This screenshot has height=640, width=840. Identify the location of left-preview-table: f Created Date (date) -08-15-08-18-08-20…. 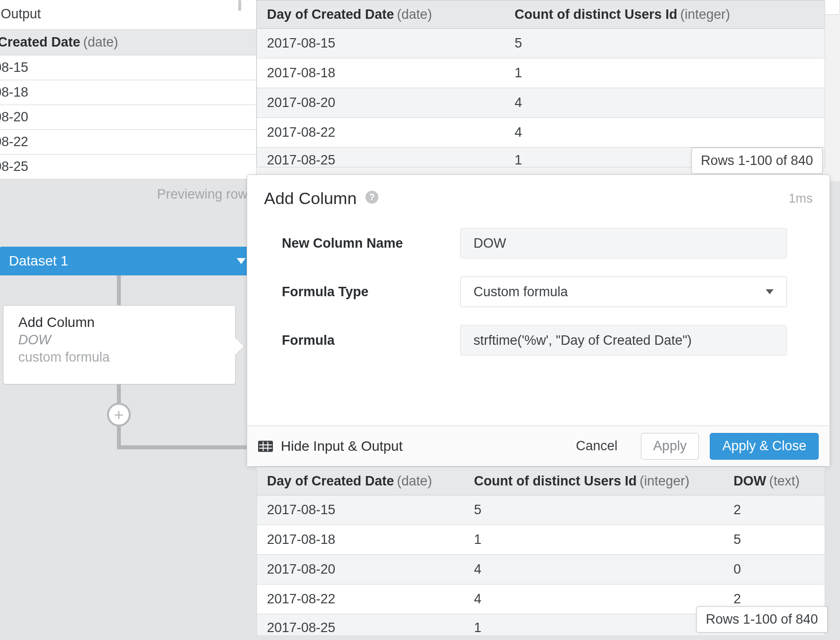
(128, 105).